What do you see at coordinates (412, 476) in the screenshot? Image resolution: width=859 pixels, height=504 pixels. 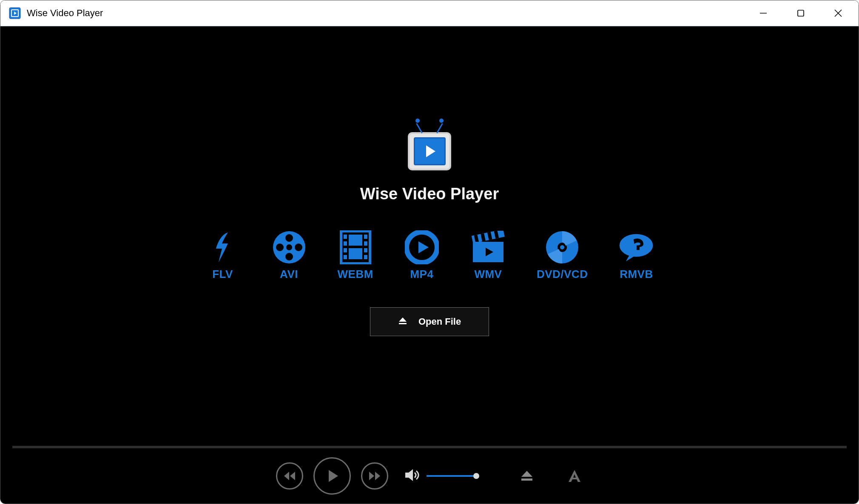 I see `volume-icon` at bounding box center [412, 476].